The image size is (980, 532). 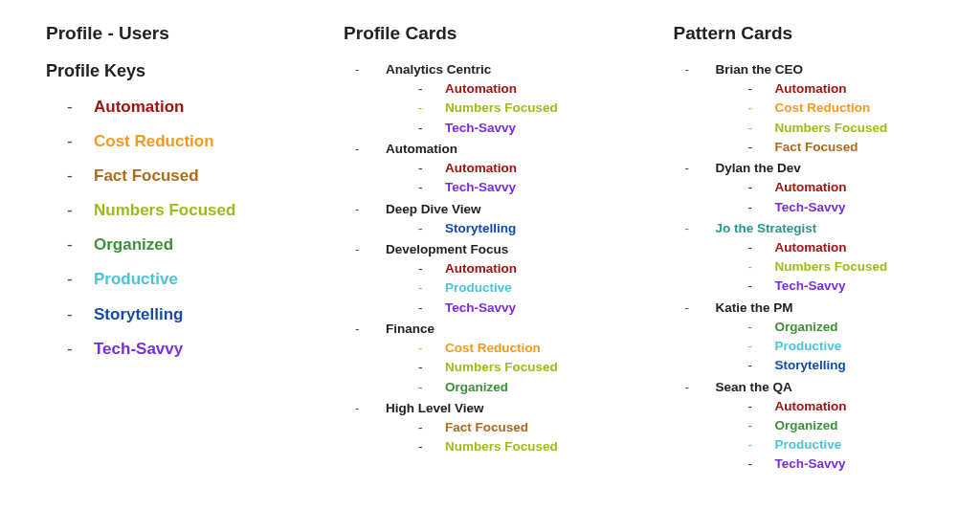 I want to click on card-item: FinanceCost ReductionNumbers FocusedOrga…, so click(x=497, y=358).